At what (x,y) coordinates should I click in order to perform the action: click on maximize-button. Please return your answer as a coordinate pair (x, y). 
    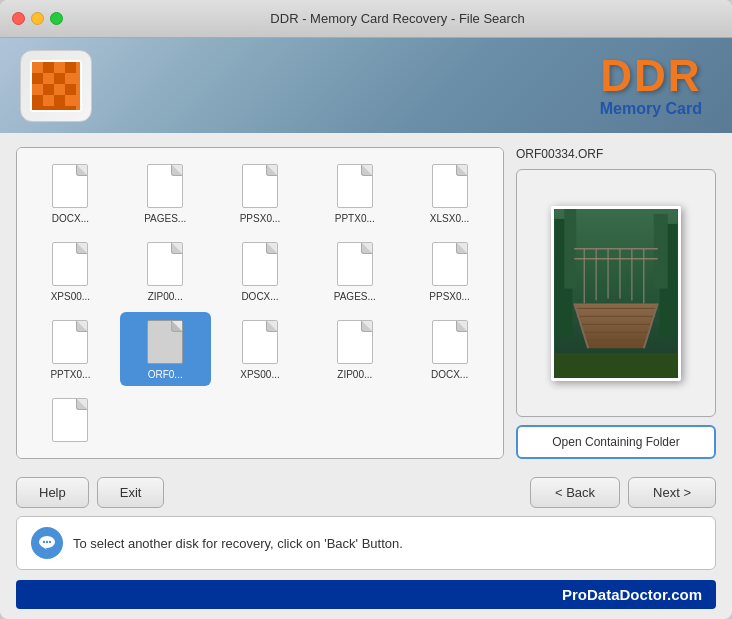
    Looking at the image, I should click on (56, 18).